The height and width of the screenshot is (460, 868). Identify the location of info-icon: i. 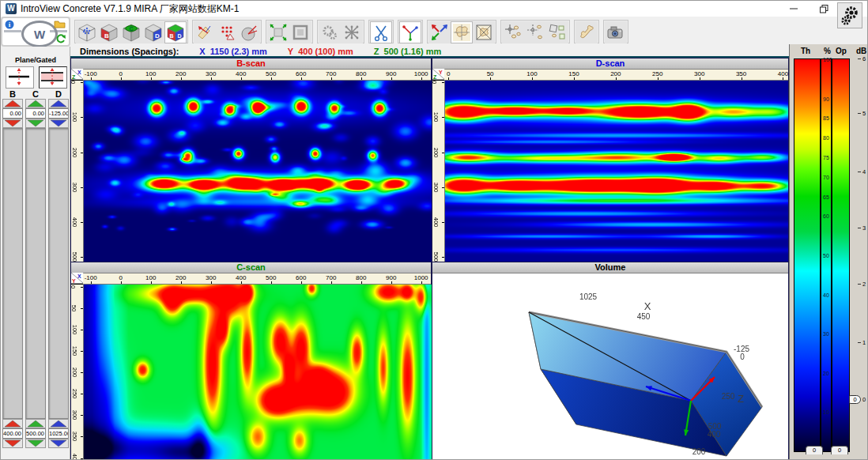
(9, 25).